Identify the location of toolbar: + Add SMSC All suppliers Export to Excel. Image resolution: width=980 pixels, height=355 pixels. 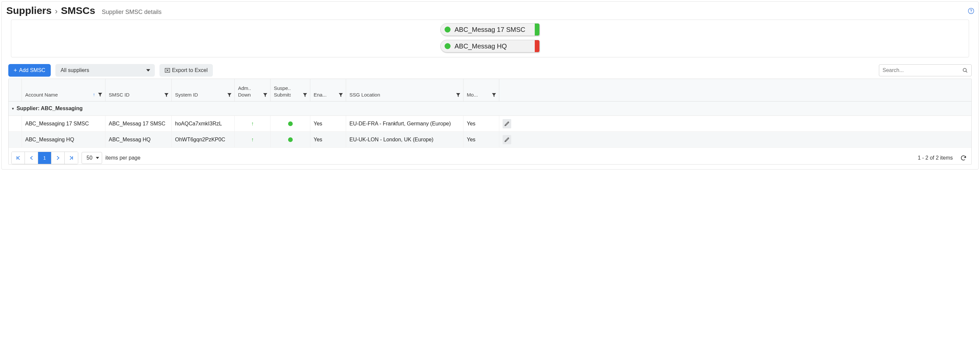
(490, 70).